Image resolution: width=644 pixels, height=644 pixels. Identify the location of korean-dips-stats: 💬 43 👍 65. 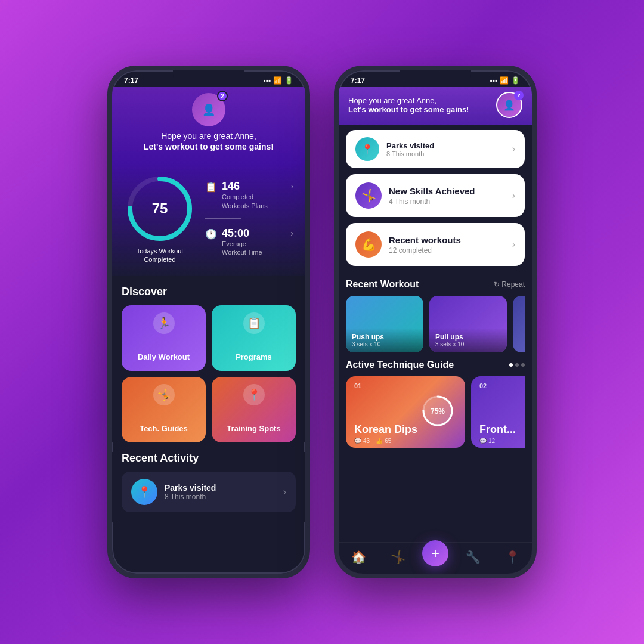
(373, 441).